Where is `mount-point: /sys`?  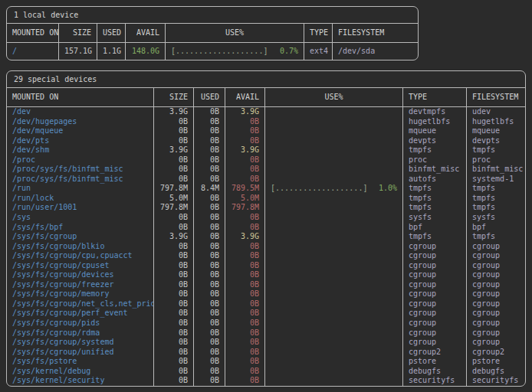
mount-point: /sys is located at coordinates (80, 217).